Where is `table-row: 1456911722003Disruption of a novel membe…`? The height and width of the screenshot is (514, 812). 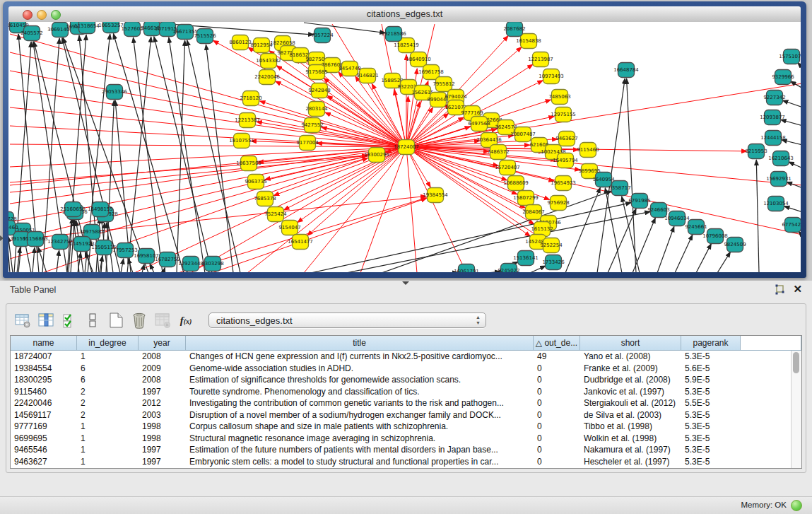
table-row: 1456911722003Disruption of a novel membe… is located at coordinates (406, 416).